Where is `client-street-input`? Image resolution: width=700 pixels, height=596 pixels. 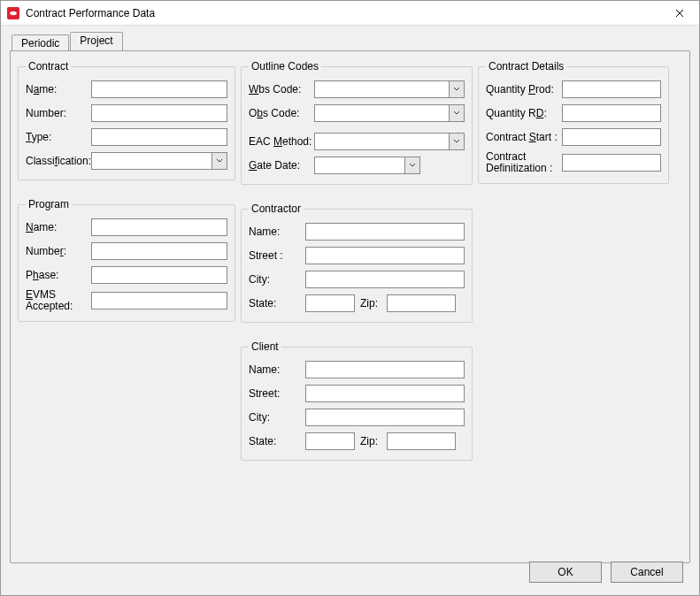 client-street-input is located at coordinates (385, 394).